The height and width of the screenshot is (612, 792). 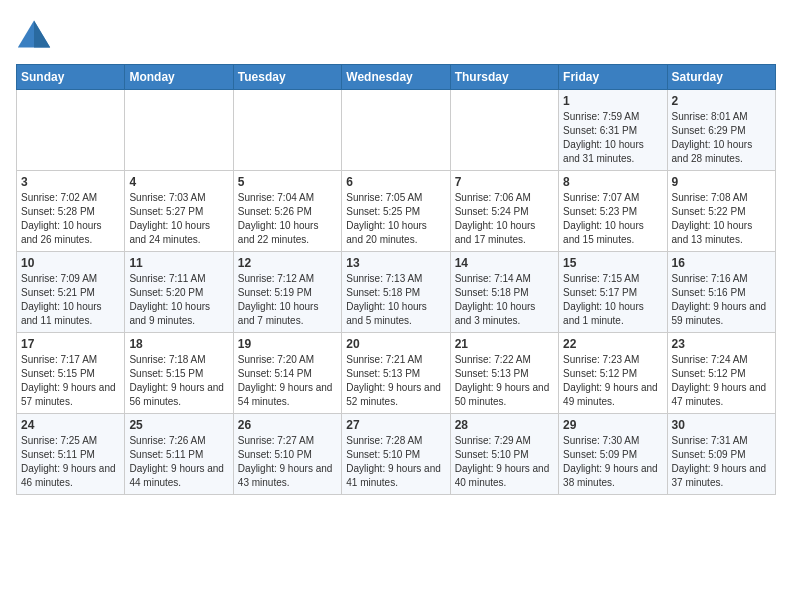 I want to click on day-info: Sunrise: 7:20 AM Sunset: 5:14 PM Dayligh…, so click(x=288, y=381).